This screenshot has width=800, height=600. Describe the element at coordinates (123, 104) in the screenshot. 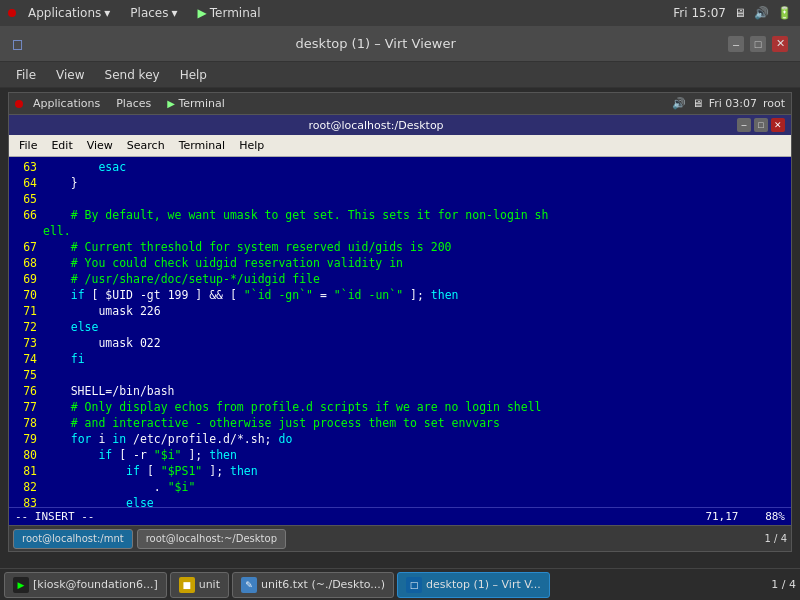

I see `vm-topbar-left: Applications Places ▶ Terminal` at that location.